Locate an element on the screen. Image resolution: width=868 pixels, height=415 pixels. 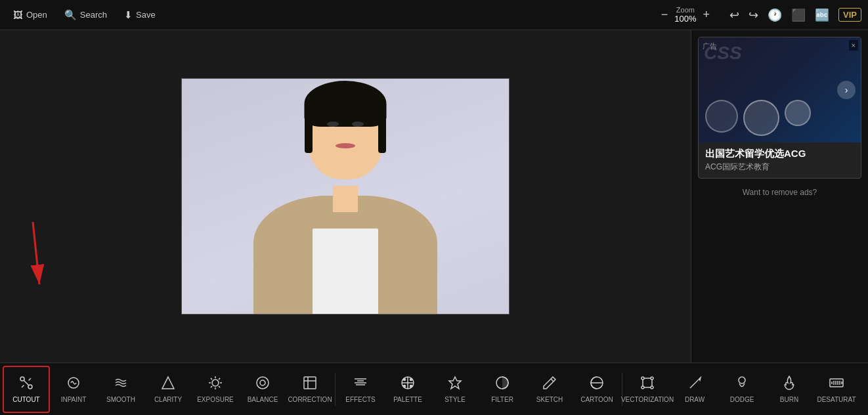
tool-desaturate: DESATURAT is located at coordinates (836, 389).